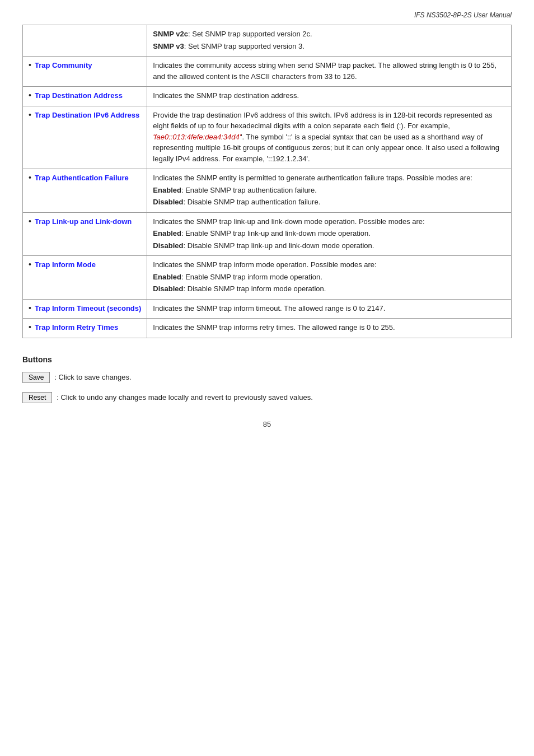  I want to click on save-row: Save : Click to save changes., so click(267, 377).